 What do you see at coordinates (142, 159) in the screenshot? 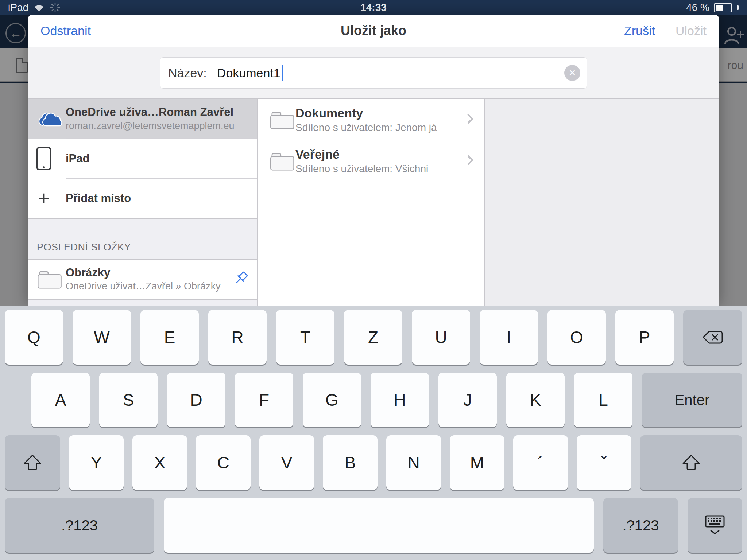
I see `place-ipad: iPad` at bounding box center [142, 159].